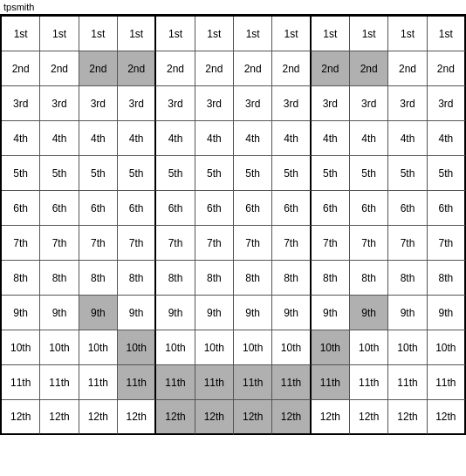 Image resolution: width=466 pixels, height=476 pixels. What do you see at coordinates (233, 7) in the screenshot?
I see `title-bar: tpsmith` at bounding box center [233, 7].